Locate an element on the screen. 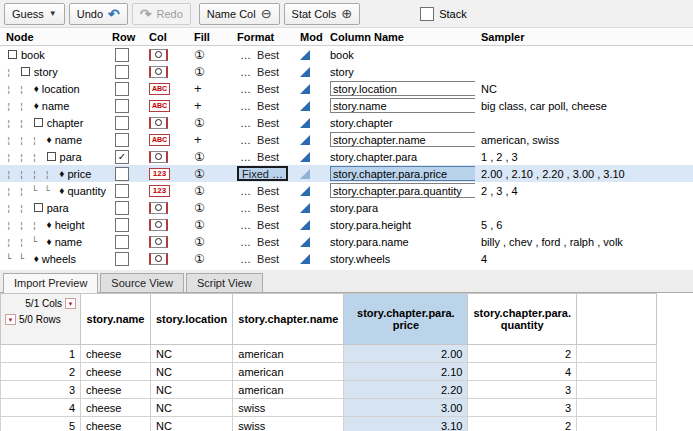 This screenshot has height=431, width=693. node-cell: ¦ ¦ para is located at coordinates (53, 208).